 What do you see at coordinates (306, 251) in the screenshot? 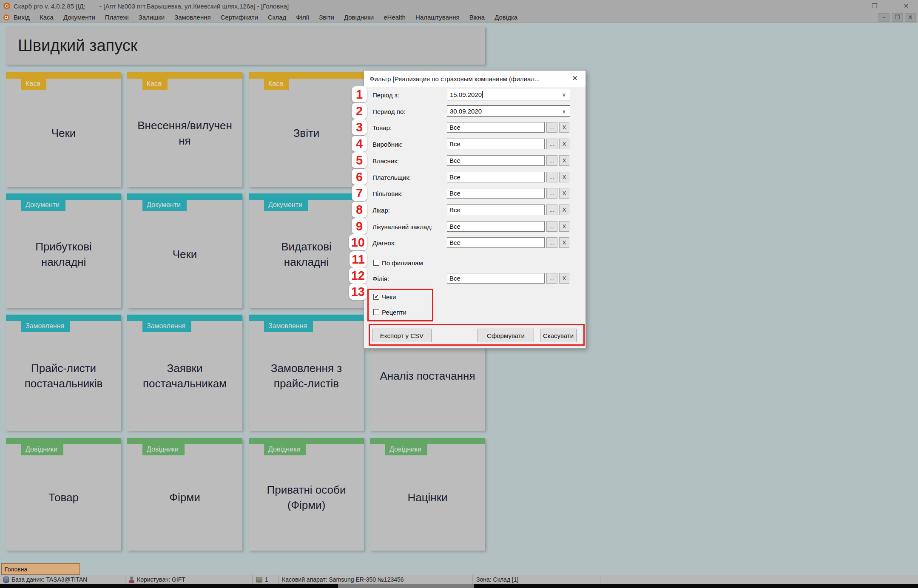
I see `tile-6: ДокументиВидаткові накладні` at bounding box center [306, 251].